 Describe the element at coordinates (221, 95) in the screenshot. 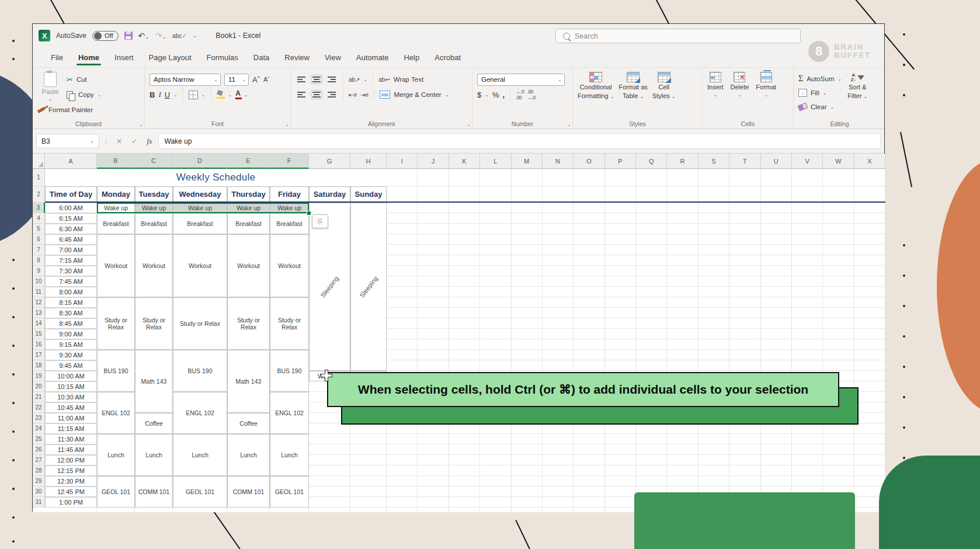

I see `fill-color-icon` at that location.